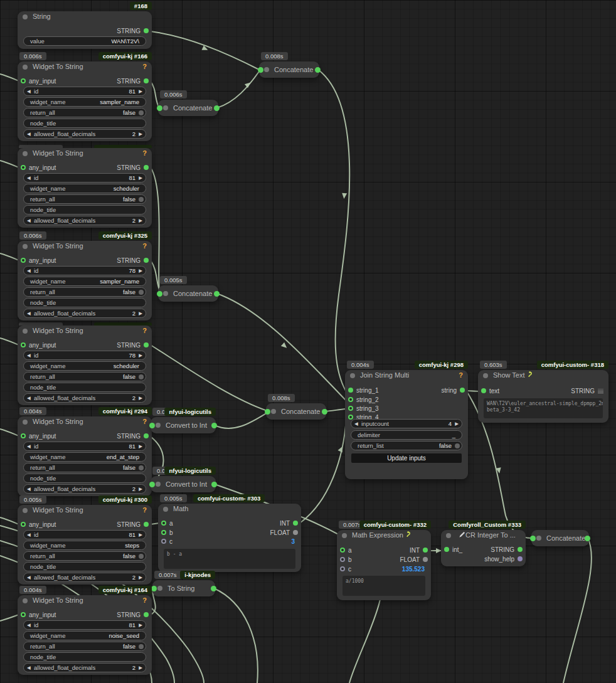 This screenshot has width=616, height=683. Describe the element at coordinates (85, 102) in the screenshot. I see `node-wts-166: Widget To String?any_inputSTRING◀▶id81wi…` at that location.